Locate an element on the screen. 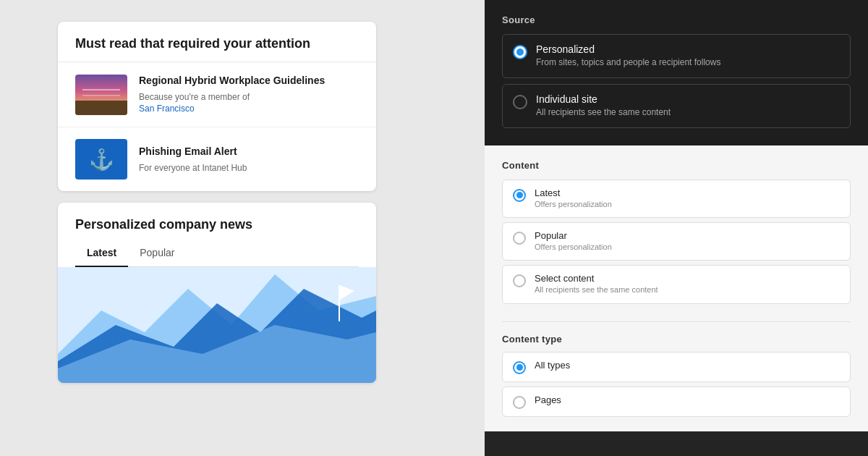 Image resolution: width=868 pixels, height=456 pixels. type-pages-option: Pages is located at coordinates (676, 402).